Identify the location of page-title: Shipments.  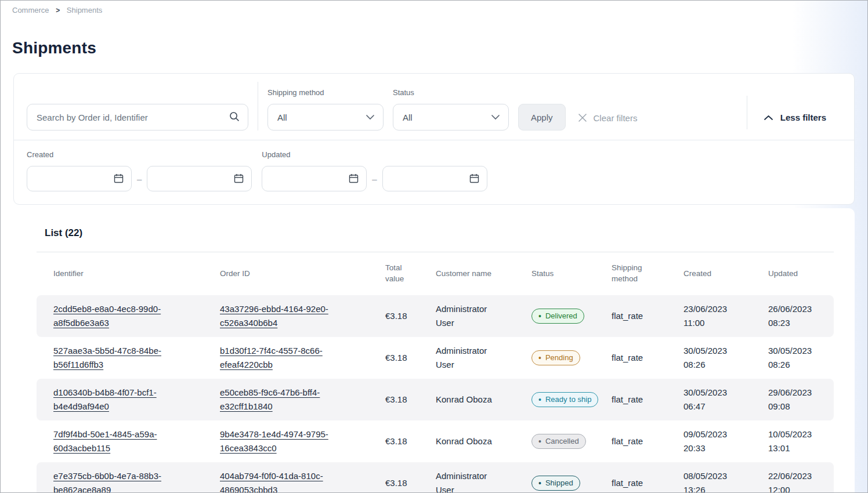
(440, 48).